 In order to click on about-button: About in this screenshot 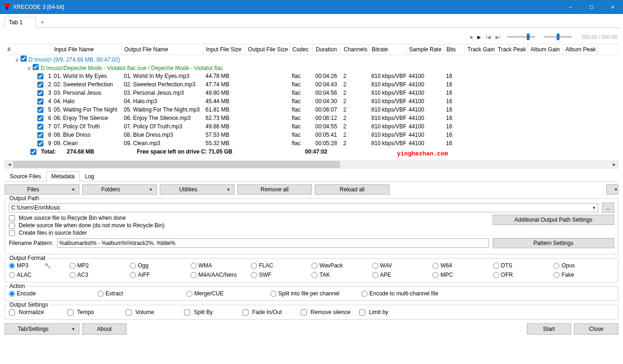, I will do `click(105, 329)`.